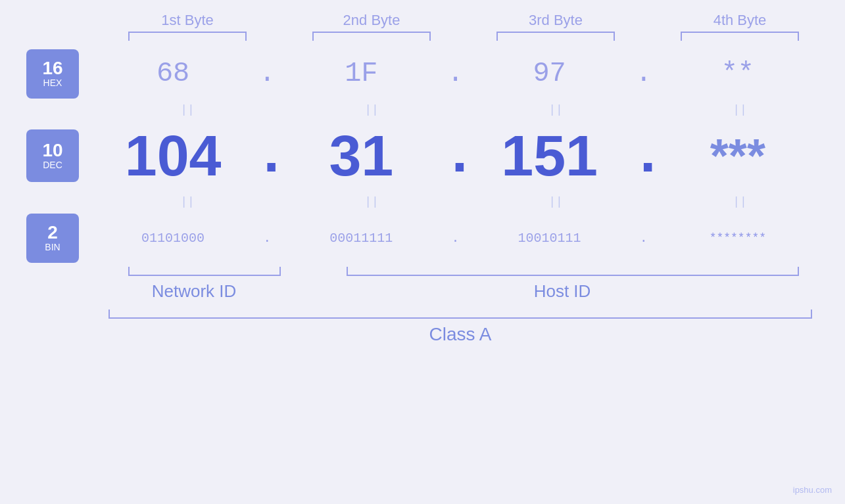  Describe the element at coordinates (740, 110) in the screenshot. I see `eq1-4: ||` at that location.